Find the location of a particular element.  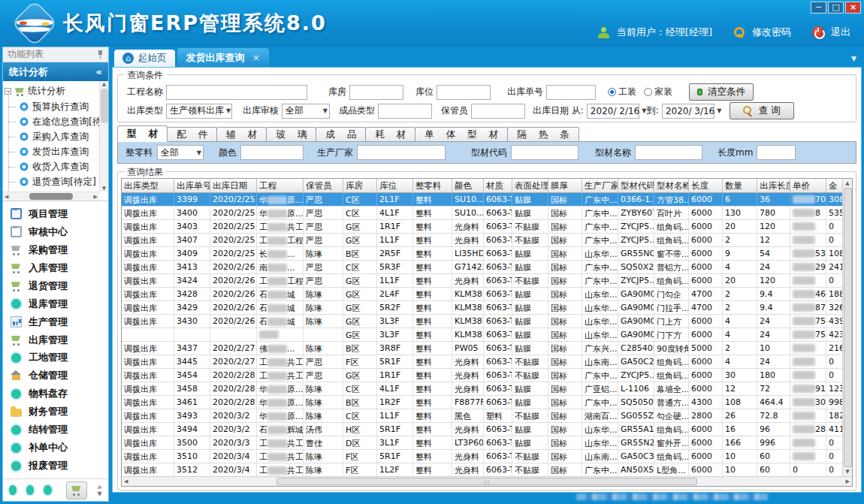

keeper-input is located at coordinates (498, 111).